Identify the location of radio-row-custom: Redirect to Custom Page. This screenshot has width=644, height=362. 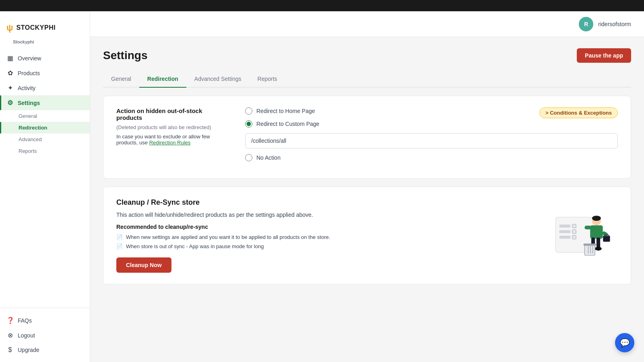
(431, 137).